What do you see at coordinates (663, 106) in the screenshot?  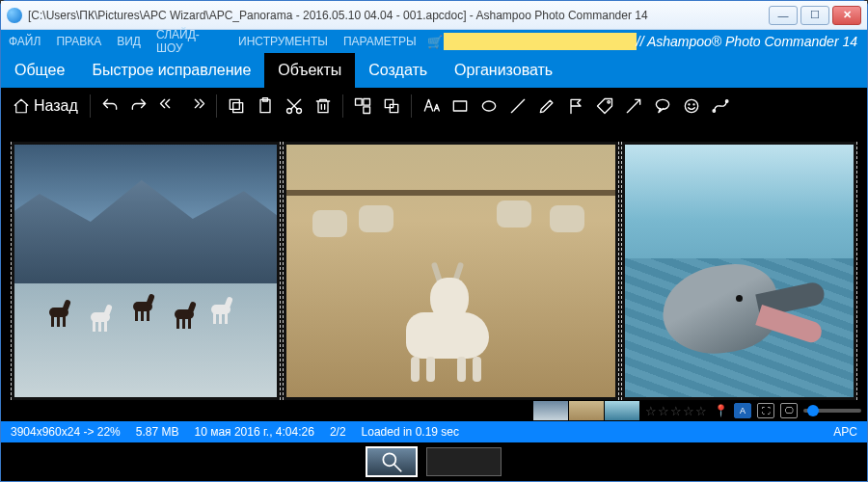 I see `bubble-tool-button` at bounding box center [663, 106].